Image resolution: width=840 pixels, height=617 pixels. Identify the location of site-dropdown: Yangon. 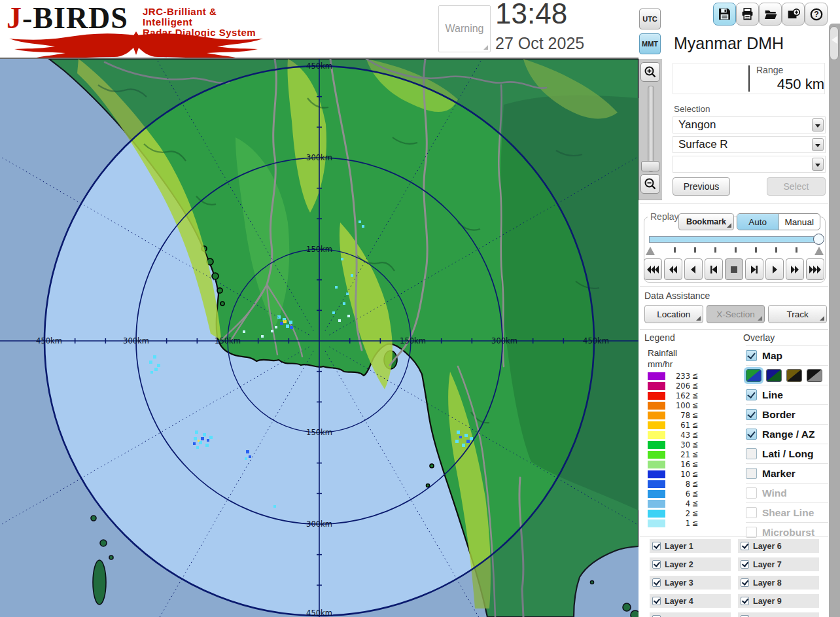
(749, 125).